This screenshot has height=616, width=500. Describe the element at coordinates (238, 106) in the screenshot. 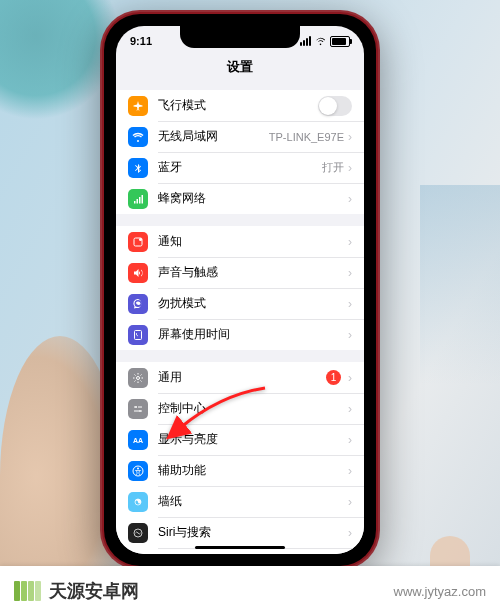

I see `row-label: 飞行模式` at that location.